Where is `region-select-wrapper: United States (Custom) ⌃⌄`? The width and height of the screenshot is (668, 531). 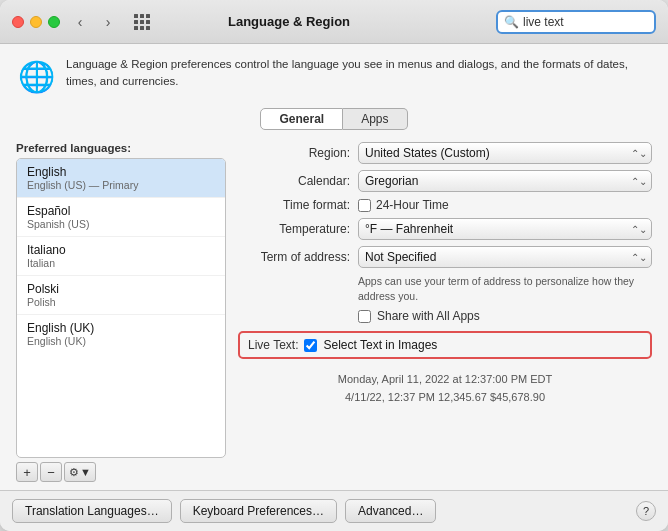 region-select-wrapper: United States (Custom) ⌃⌄ is located at coordinates (505, 153).